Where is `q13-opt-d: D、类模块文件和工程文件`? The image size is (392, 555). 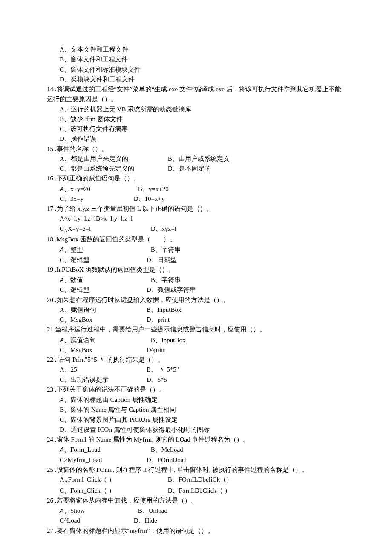
q13-opt-d: D、类模块文件和工程文件 is located at coordinates (202, 79).